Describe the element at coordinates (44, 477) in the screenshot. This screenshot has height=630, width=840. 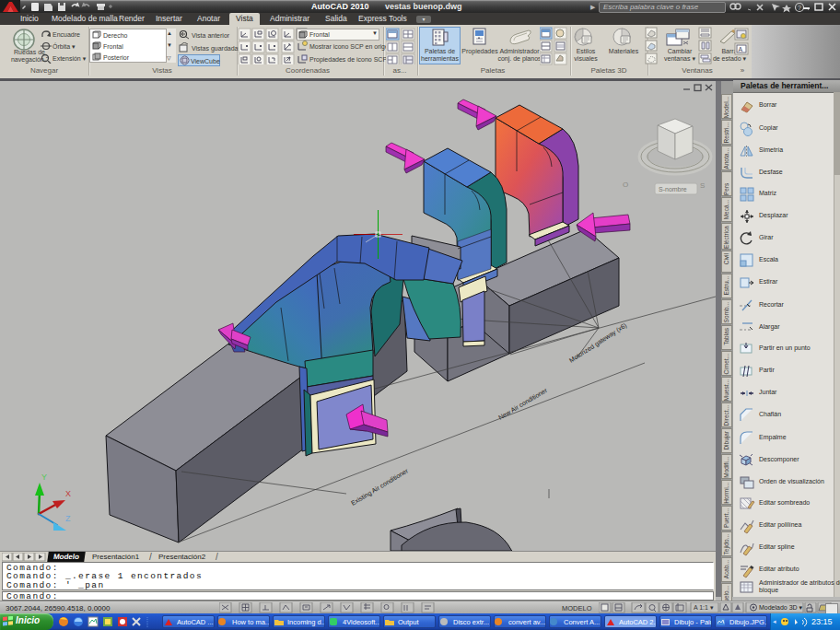
I see `svg-text: Y` at that location.